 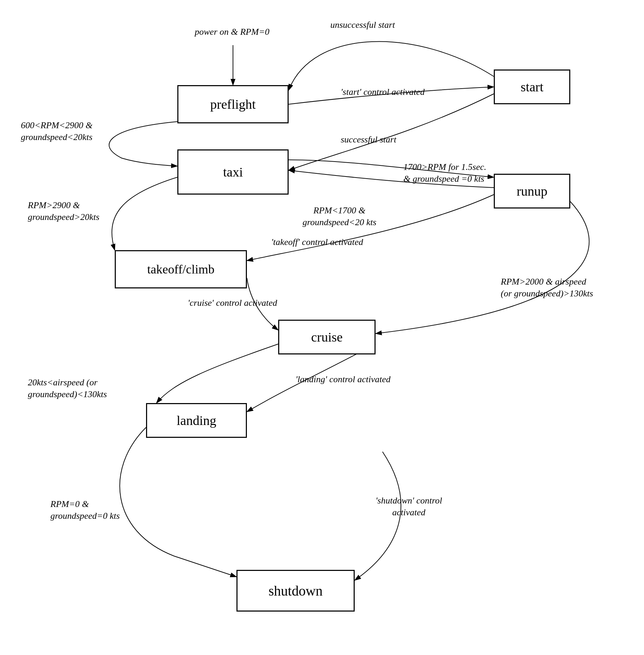 I want to click on label-takeoff-control: 'takeoff' control activated, so click(x=317, y=242).